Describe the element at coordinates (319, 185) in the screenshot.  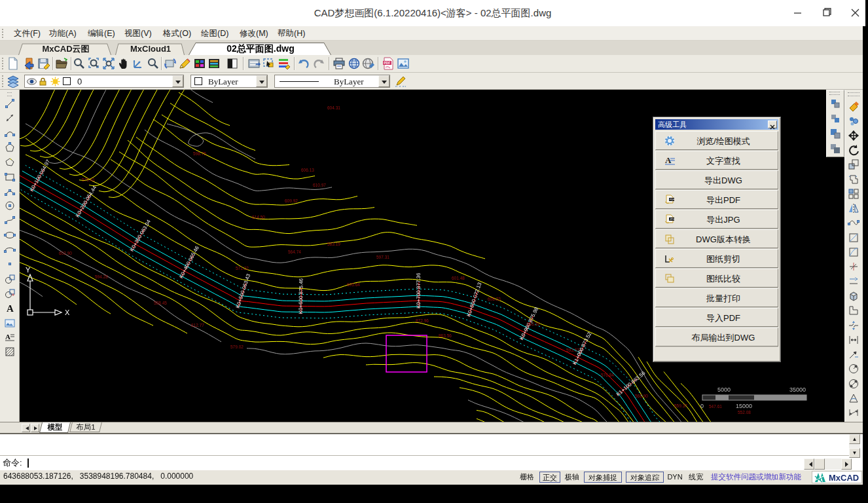
I see `svg-text: 610.97` at that location.